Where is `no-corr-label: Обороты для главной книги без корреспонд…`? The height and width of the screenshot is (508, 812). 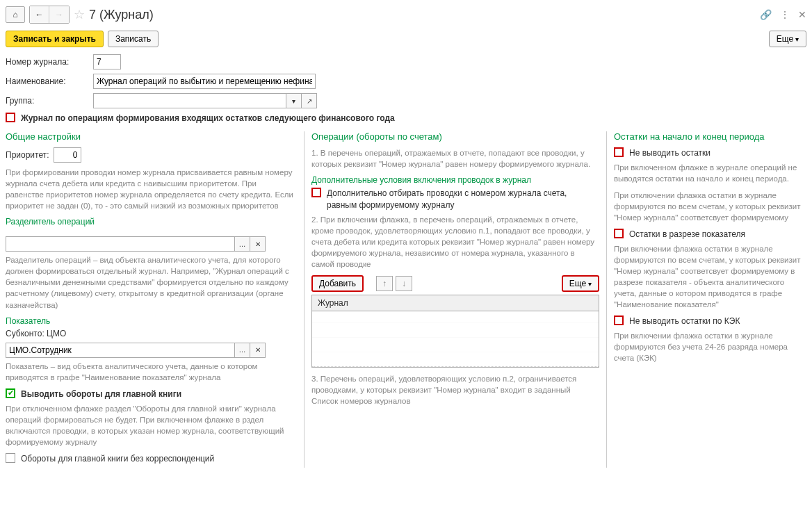
no-corr-label: Обороты для главной книги без корреспонд… is located at coordinates (117, 459).